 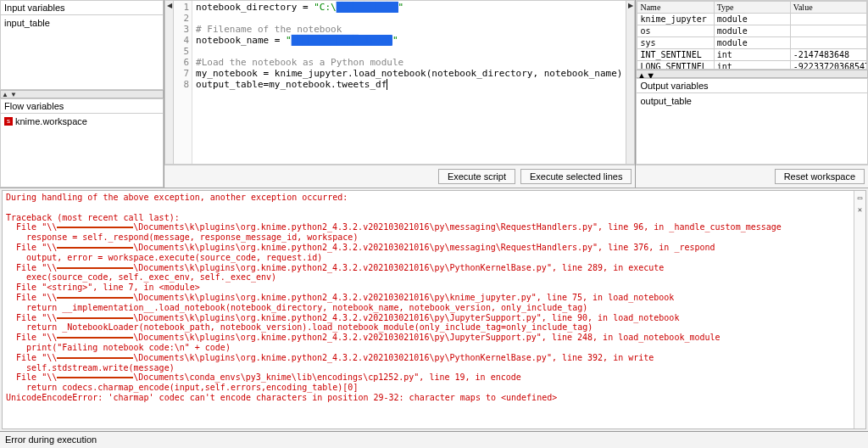 What do you see at coordinates (630, 82) in the screenshot?
I see `chevron-right-icon: ▶` at bounding box center [630, 82].